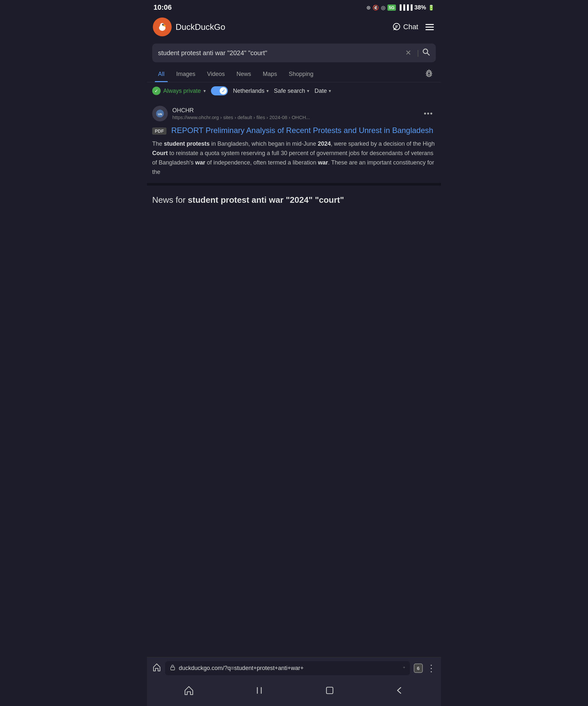 This screenshot has height=706, width=588. What do you see at coordinates (294, 158) in the screenshot?
I see `result-snippet: The student protests in Bangladesh, whic…` at bounding box center [294, 158].